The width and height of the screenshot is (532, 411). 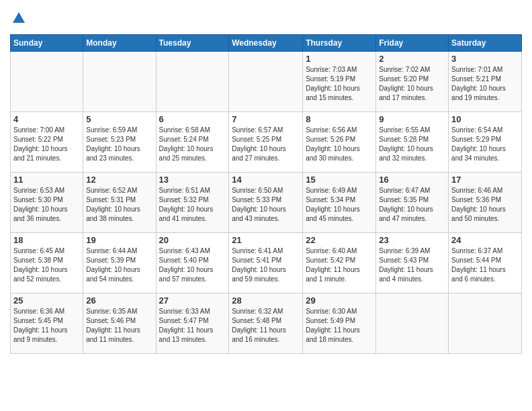 What do you see at coordinates (19, 18) in the screenshot?
I see `logo-icon` at bounding box center [19, 18].